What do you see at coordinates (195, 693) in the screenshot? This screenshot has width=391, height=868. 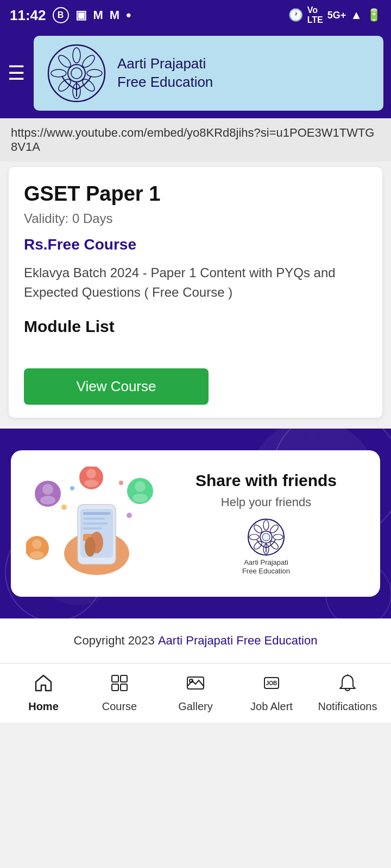 I see `bottom-nav: Home Course Gallery JOB Job Alert Notifi…` at bounding box center [195, 693].